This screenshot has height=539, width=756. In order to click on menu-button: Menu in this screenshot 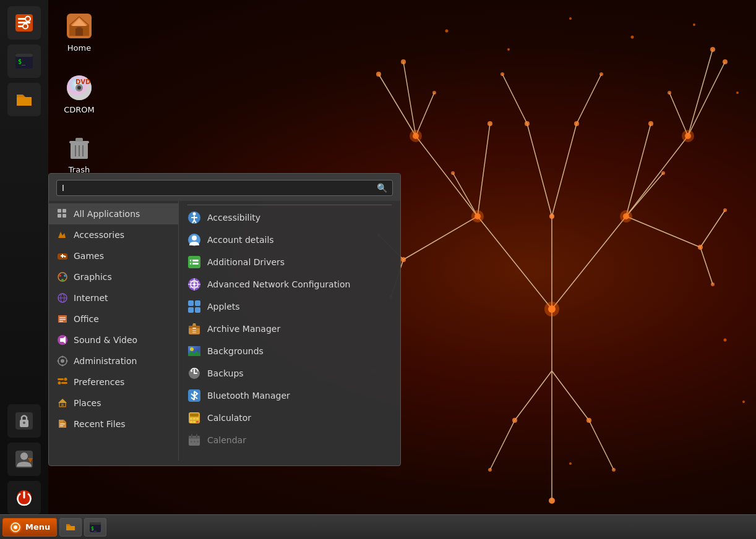, I will do `click(30, 527)`.